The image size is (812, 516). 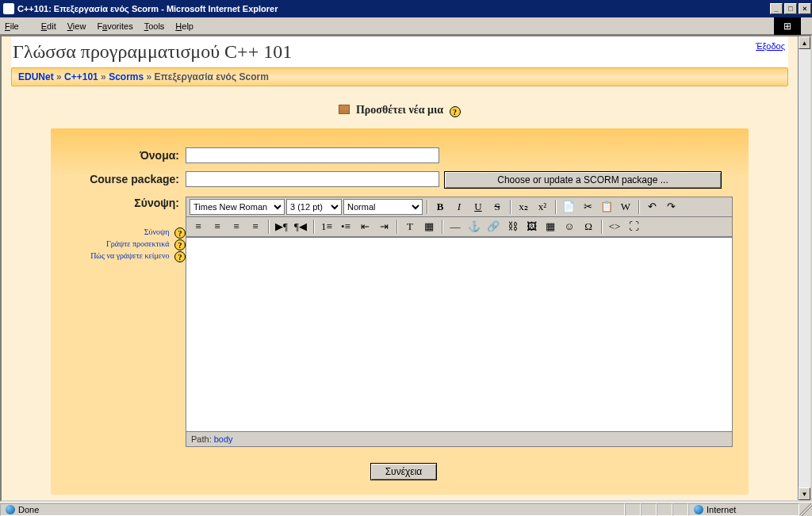 What do you see at coordinates (550, 227) in the screenshot?
I see `table-button: ▦` at bounding box center [550, 227].